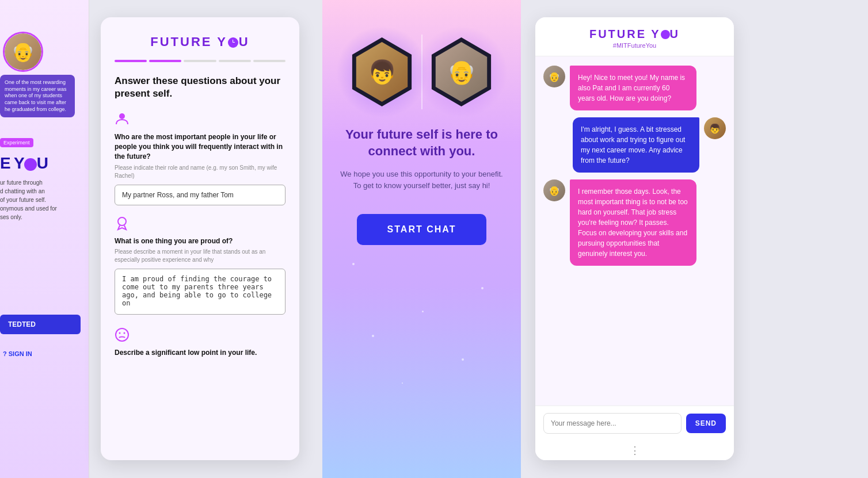  I want to click on msg-avatar-old-1: 👴, so click(554, 77).